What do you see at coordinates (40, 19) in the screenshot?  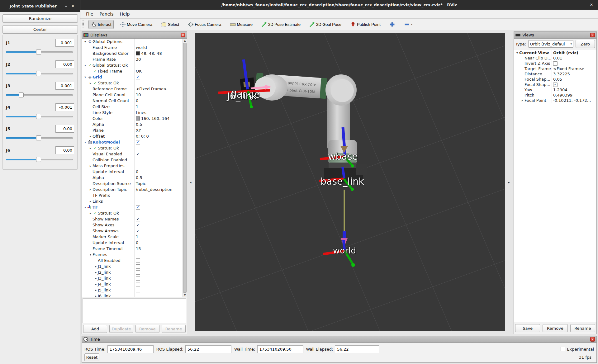 I see `randomize-button: Randomize` at bounding box center [40, 19].